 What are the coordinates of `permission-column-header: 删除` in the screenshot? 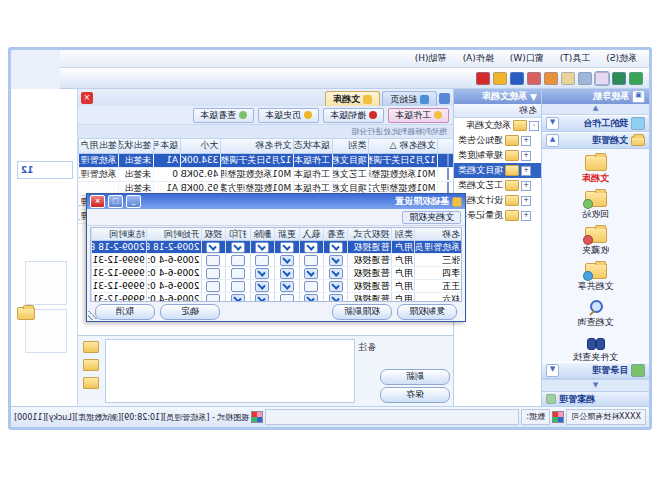 It's located at (262, 234).